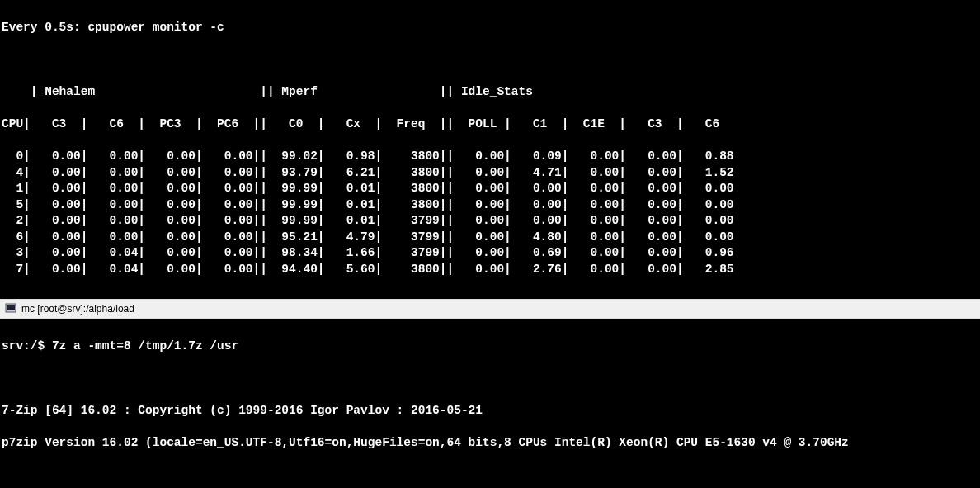 The height and width of the screenshot is (488, 980). What do you see at coordinates (490, 270) in the screenshot?
I see `table-row: 7| 0.00| 0.04| 0.00| 0.00|| 94.40| 5.60|…` at bounding box center [490, 270].